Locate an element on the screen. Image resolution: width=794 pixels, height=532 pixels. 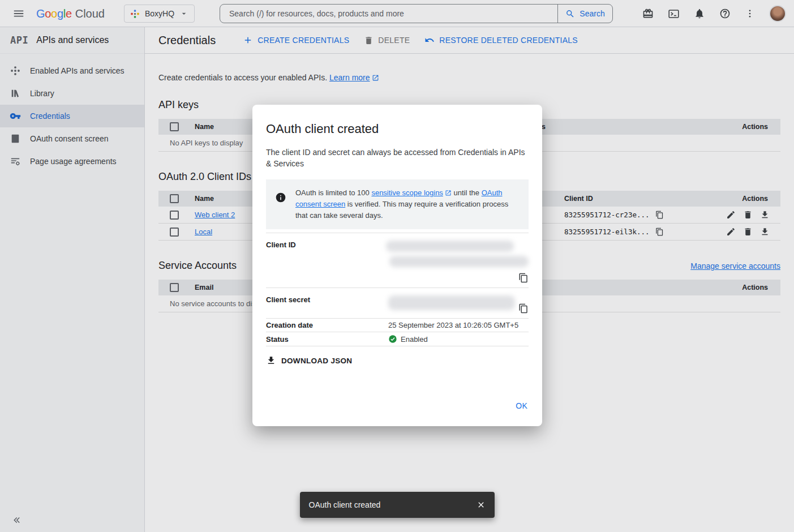
copy-client-id-icon is located at coordinates (523, 278).